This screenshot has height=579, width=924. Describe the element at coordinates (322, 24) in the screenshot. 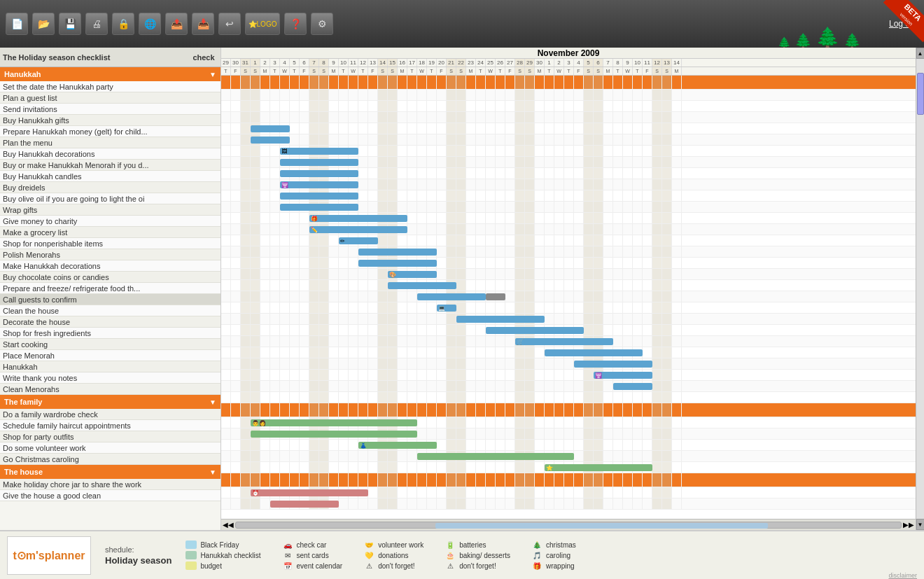

I see `settings-icon: ⚙` at that location.